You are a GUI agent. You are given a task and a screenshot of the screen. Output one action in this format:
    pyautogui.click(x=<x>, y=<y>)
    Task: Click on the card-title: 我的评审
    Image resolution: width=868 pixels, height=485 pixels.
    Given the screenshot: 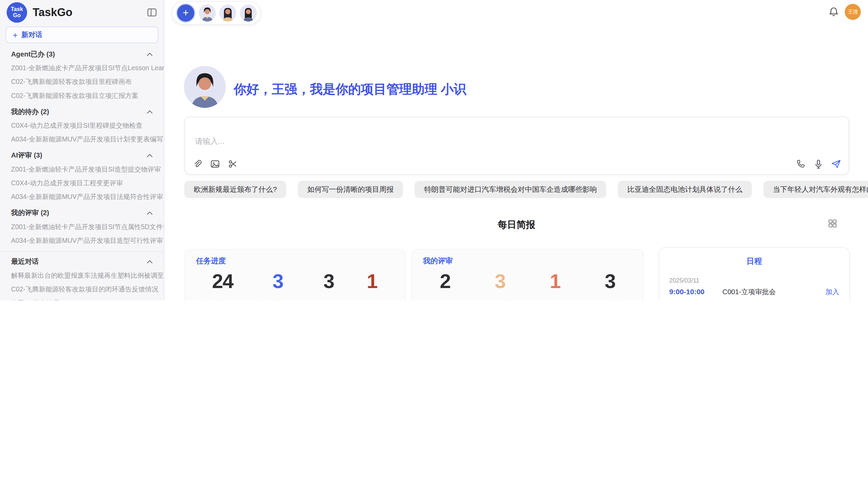 What is the action you would take?
    pyautogui.click(x=438, y=261)
    